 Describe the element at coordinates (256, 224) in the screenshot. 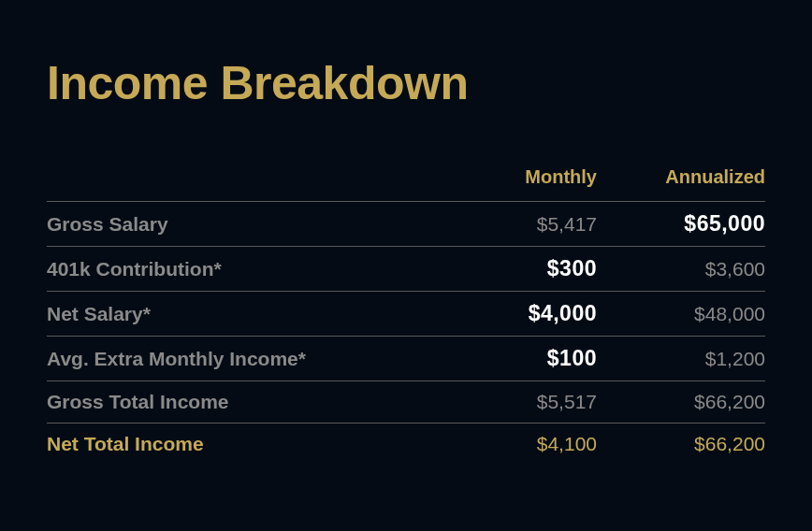

I see `row-label: Gross Salary` at that location.